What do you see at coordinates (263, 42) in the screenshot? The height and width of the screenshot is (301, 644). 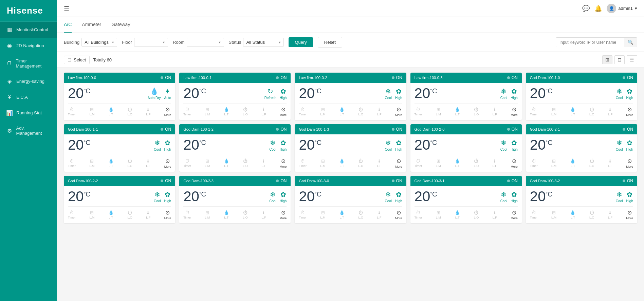 I see `status-select: All Status` at bounding box center [263, 42].